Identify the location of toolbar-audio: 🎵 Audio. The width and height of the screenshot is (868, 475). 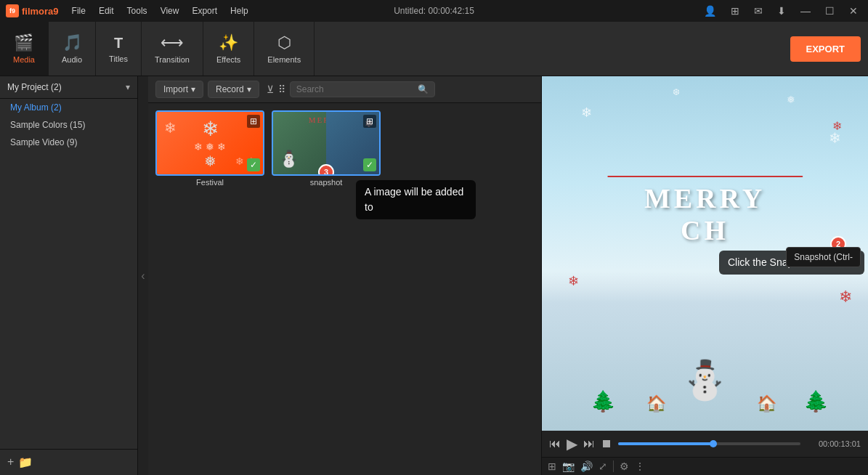
(73, 49).